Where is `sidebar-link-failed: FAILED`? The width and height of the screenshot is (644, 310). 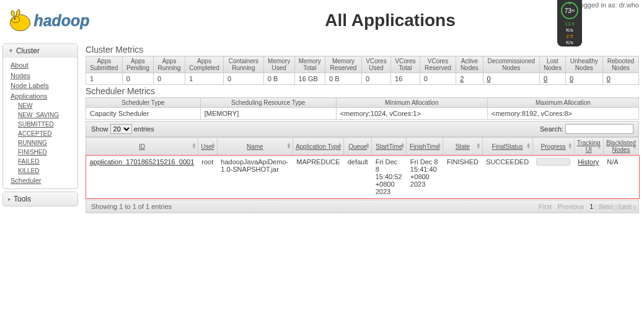
sidebar-link-failed: FAILED is located at coordinates (45, 161).